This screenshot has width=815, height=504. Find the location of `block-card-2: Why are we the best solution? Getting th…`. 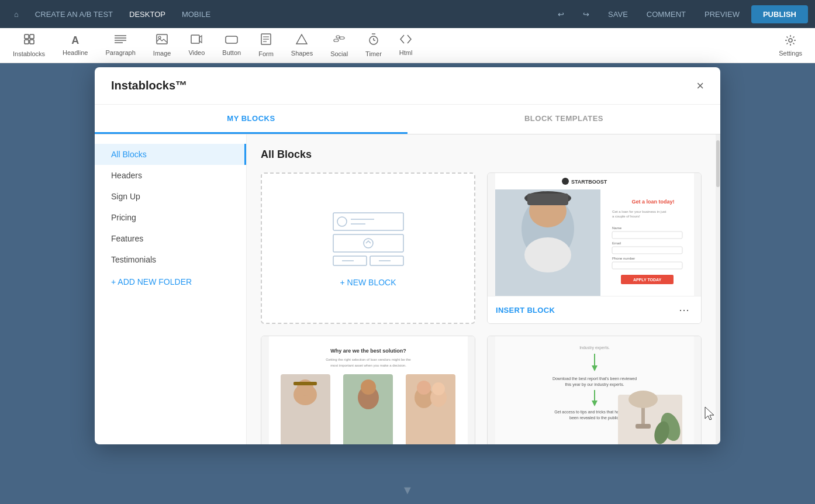

block-card-2: Why are we the best solution? Getting th… is located at coordinates (368, 390).